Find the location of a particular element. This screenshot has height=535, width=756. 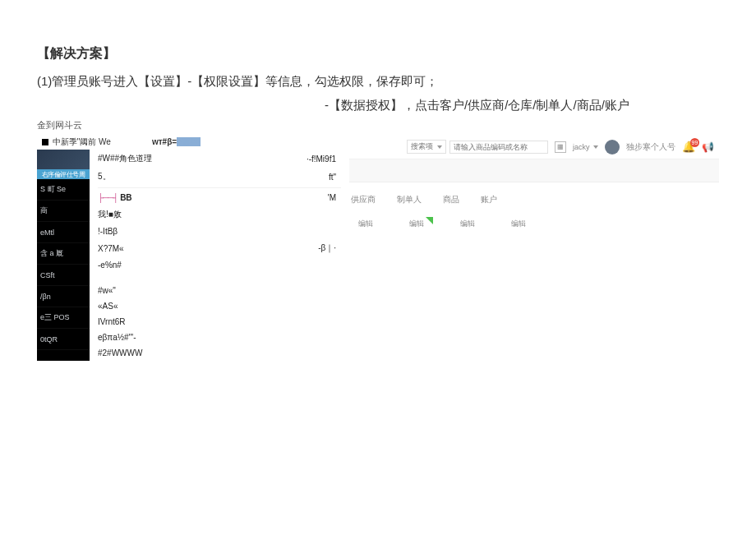

sidebar-item-label: 商 is located at coordinates (44, 210).